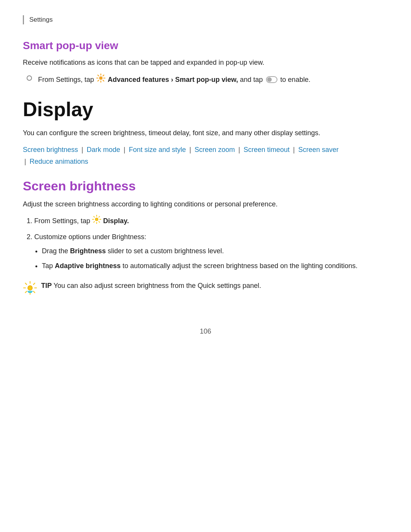  I want to click on smart-popup-description: Receive notifications as icons that can …, so click(206, 62).